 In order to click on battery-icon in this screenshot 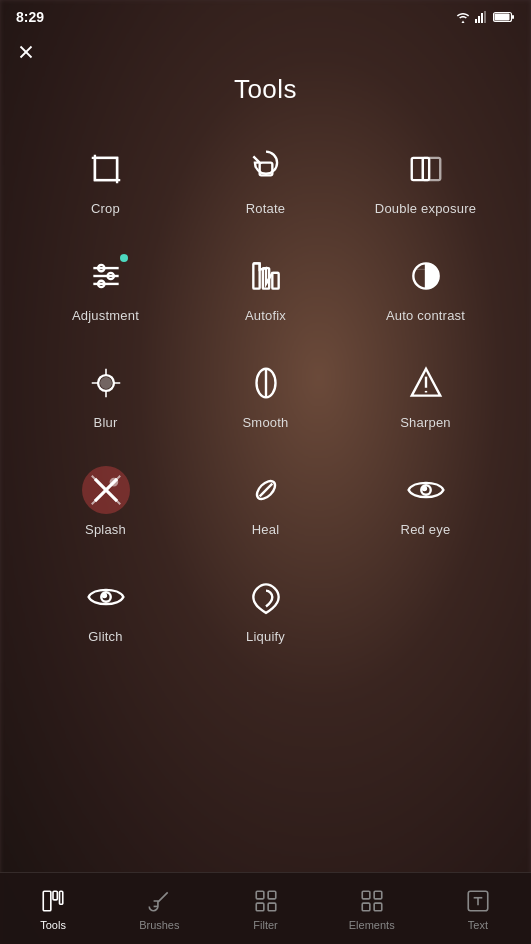, I will do `click(504, 17)`.